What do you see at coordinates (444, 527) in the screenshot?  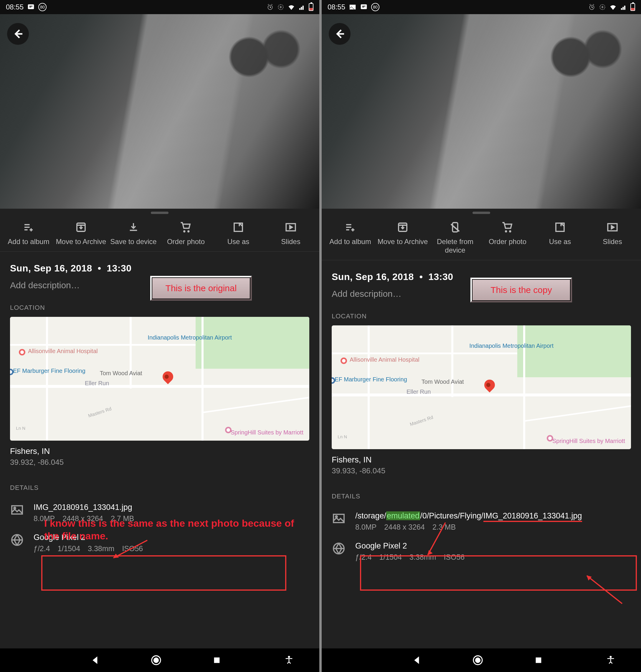 I see `file-size: 2.3 MB` at bounding box center [444, 527].